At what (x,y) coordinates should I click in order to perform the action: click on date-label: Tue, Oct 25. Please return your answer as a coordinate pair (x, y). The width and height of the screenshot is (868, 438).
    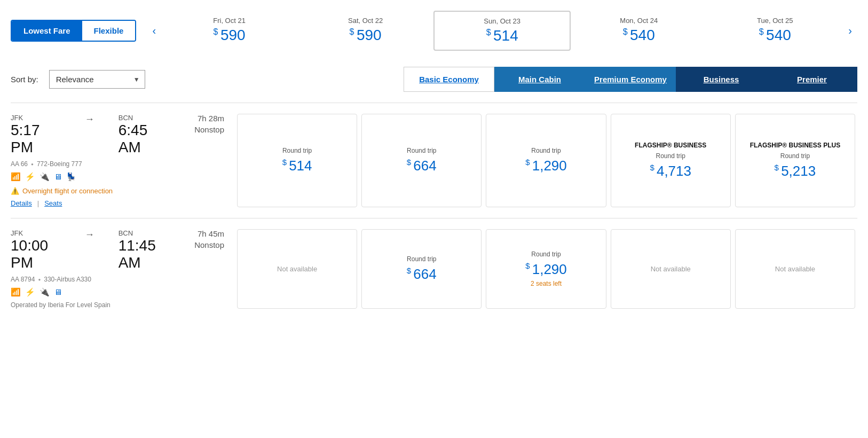
    Looking at the image, I should click on (775, 20).